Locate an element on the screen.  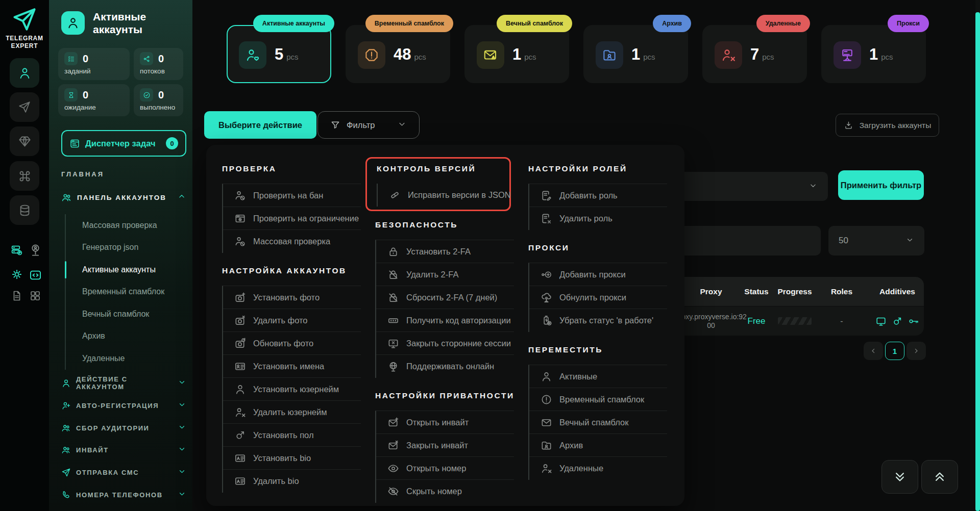
menu-item-reset-proxy: Обнулить прокси is located at coordinates (598, 298).